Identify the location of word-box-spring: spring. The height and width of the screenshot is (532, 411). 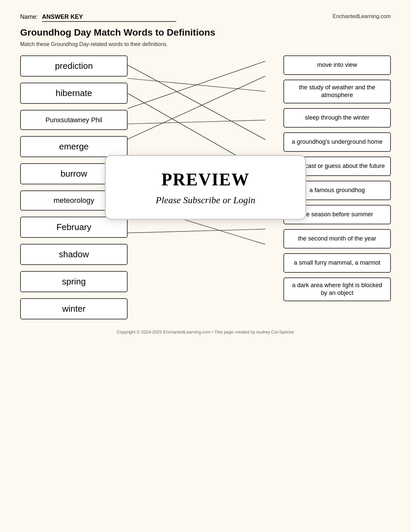
(74, 281).